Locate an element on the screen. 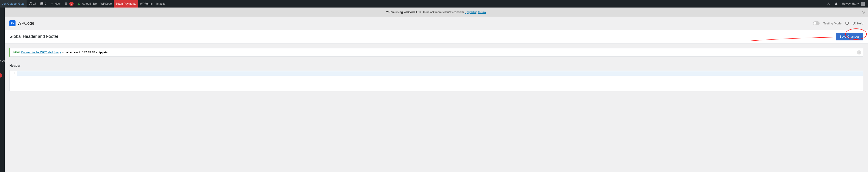 The image size is (868, 172). section-header-title: Header is located at coordinates (436, 65).